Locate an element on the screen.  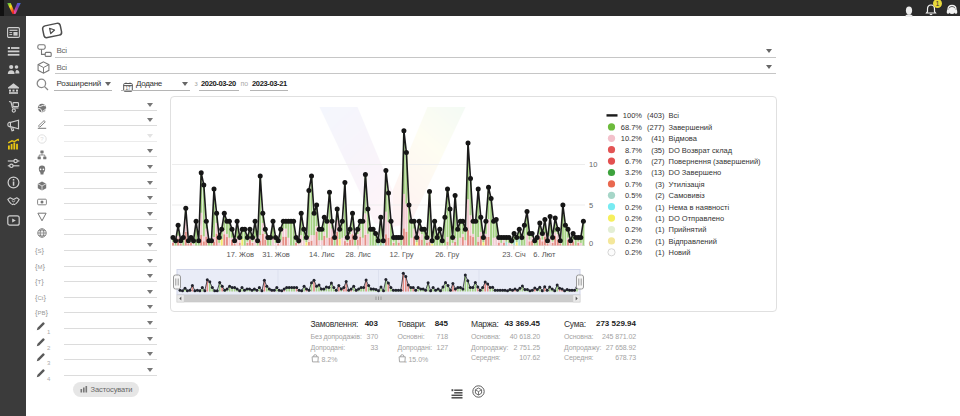
svg-text: Відмова is located at coordinates (684, 138).